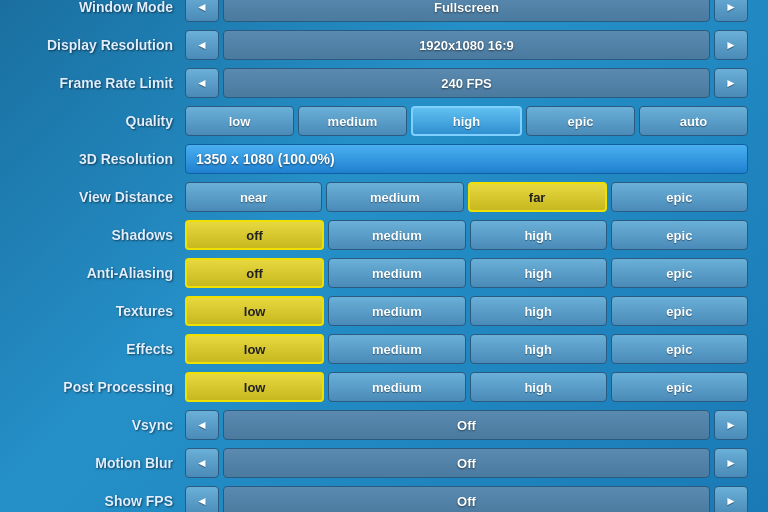 This screenshot has width=768, height=512. I want to click on show-fps-row: Show FPS ◄ Off ►, so click(384, 498).